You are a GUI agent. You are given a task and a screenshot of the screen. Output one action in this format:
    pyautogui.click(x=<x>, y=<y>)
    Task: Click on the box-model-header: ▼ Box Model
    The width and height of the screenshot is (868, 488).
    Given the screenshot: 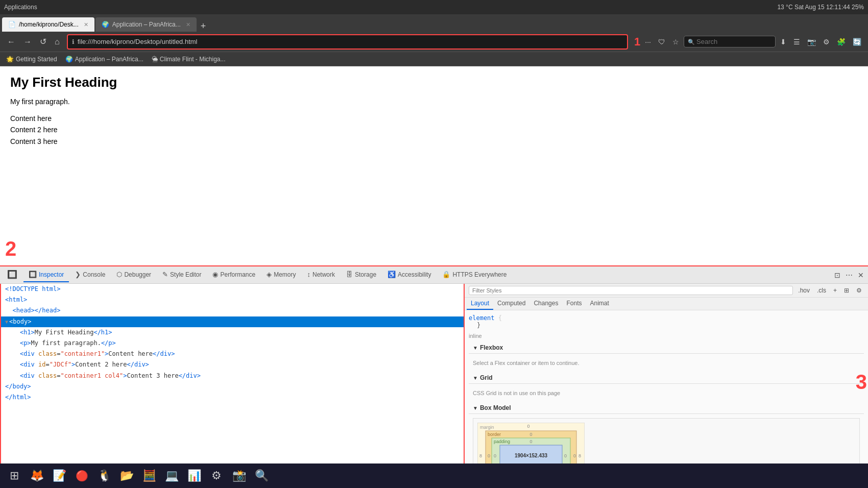 What is the action you would take?
    pyautogui.click(x=666, y=408)
    